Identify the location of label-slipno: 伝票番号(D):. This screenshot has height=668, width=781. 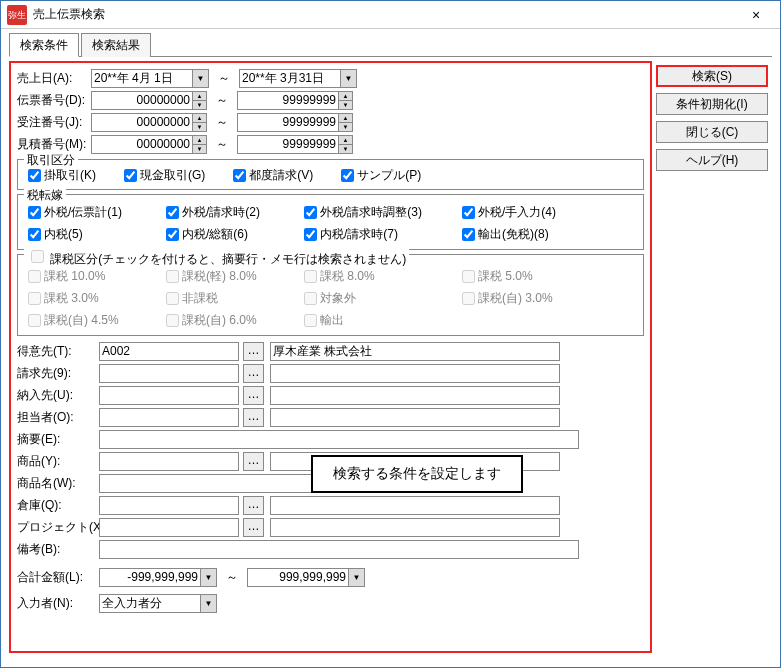
(54, 100).